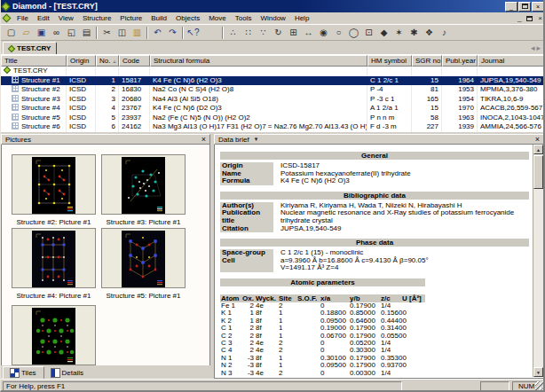 The height and width of the screenshot is (392, 545). Describe the element at coordinates (233, 33) in the screenshot. I see `build-molecule-icon: ∴` at that location.